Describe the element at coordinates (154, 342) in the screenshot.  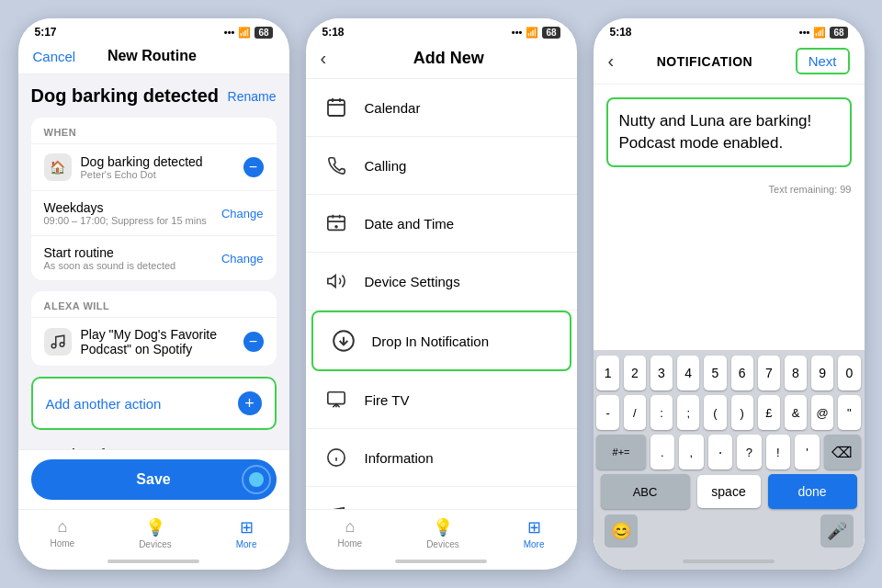
I see `alexa-row-1: Play "My Dog's Favorite Podcast" on Spot…` at that location.